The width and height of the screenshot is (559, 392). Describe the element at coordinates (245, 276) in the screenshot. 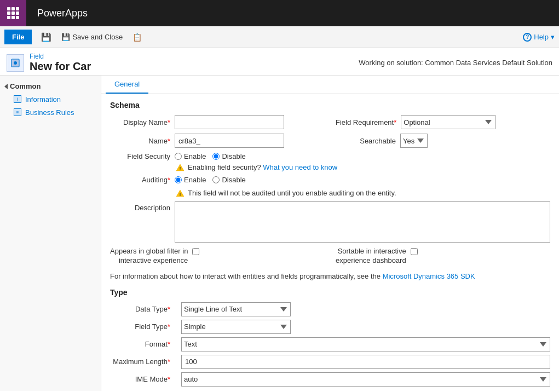

I see `info-link-prefix: For information about how to interact wi…` at that location.